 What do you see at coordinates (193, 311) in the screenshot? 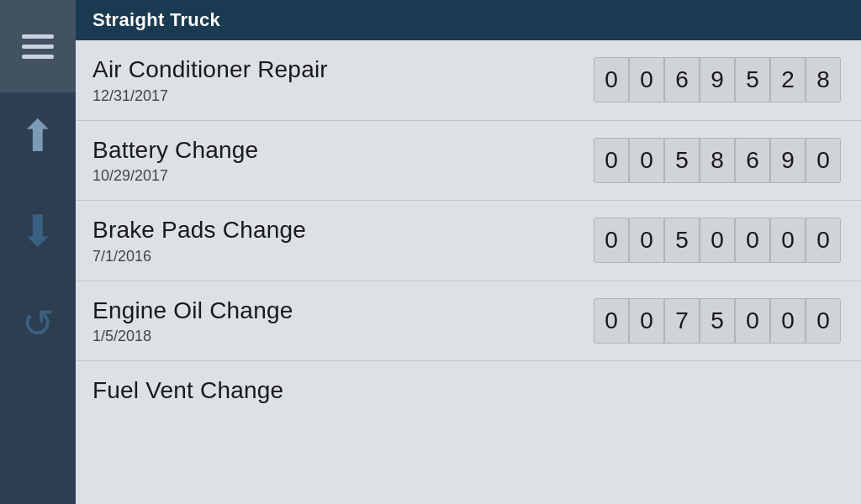
I see `item-title: Engine Oil Change` at bounding box center [193, 311].